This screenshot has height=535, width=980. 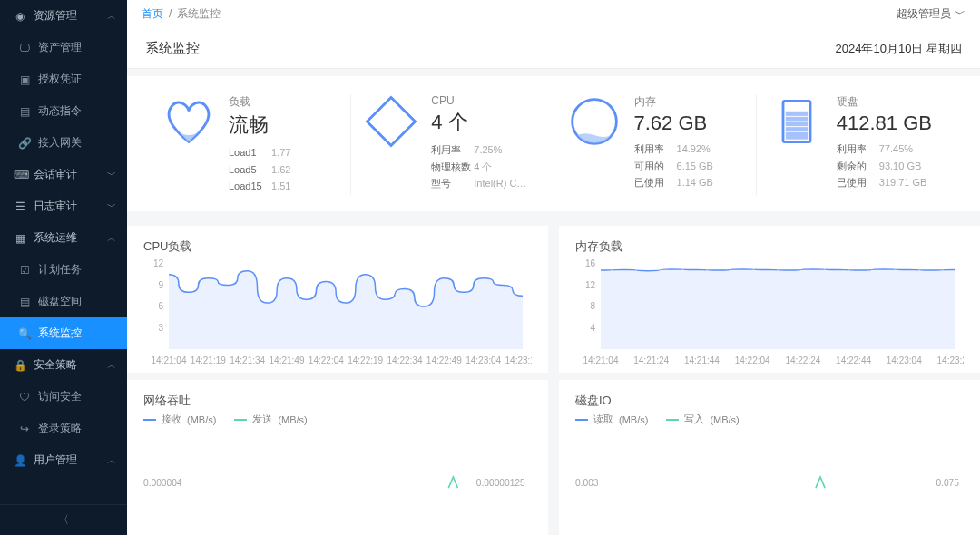 What do you see at coordinates (64, 301) in the screenshot?
I see `sidebar-item-disk: ▤ 磁盘空间` at bounding box center [64, 301].